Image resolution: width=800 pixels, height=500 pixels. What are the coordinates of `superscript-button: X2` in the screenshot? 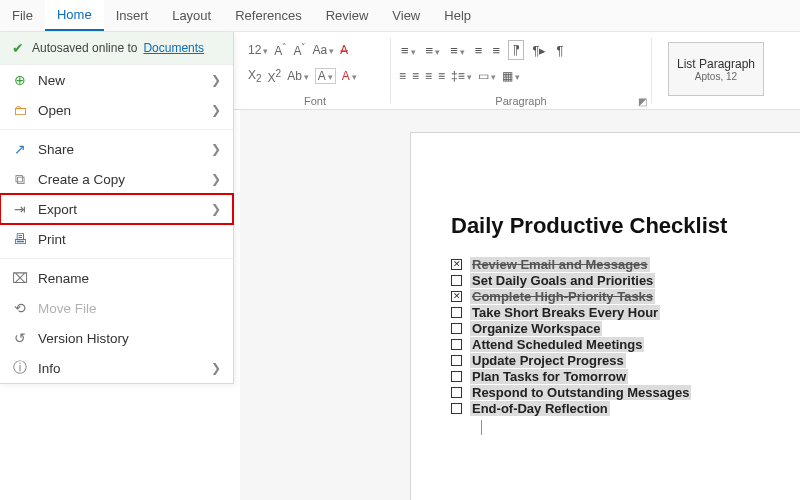 It's located at (275, 76).